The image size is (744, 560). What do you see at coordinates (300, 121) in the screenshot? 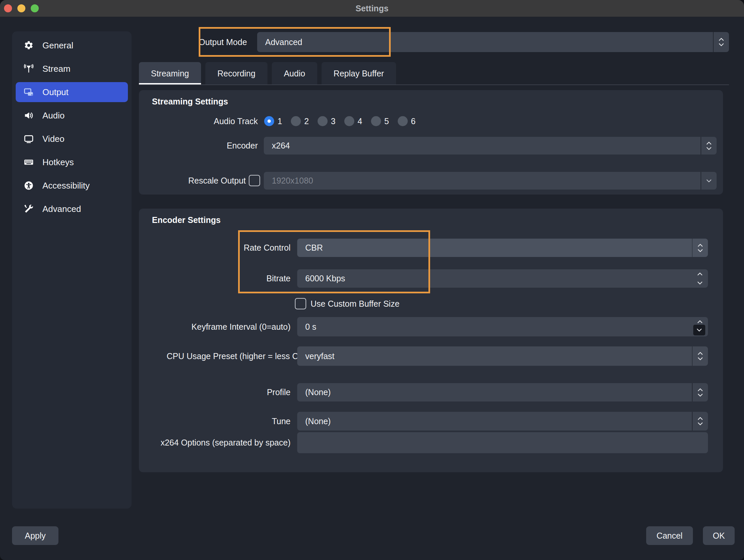
I see `audio-track-option-2: 2` at bounding box center [300, 121].